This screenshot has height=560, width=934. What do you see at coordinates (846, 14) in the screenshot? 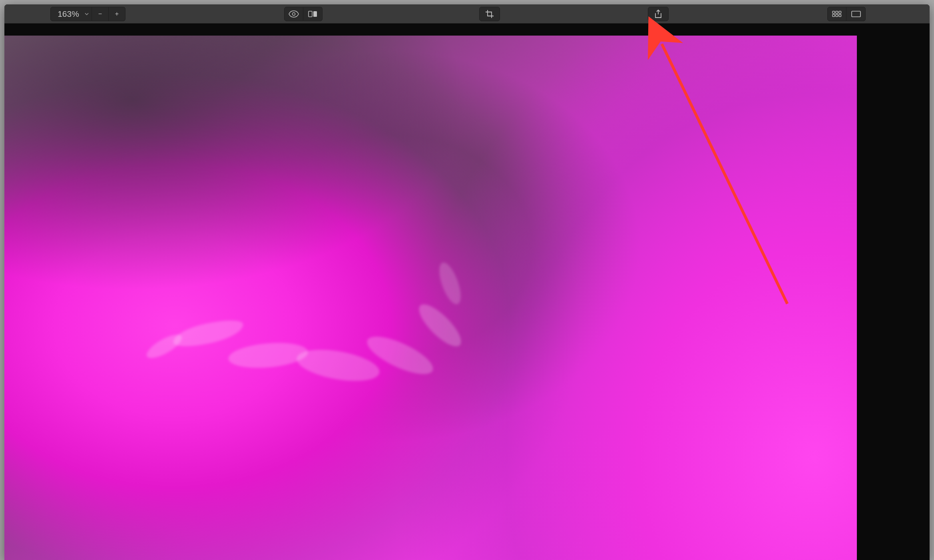
I see `layout-group` at bounding box center [846, 14].